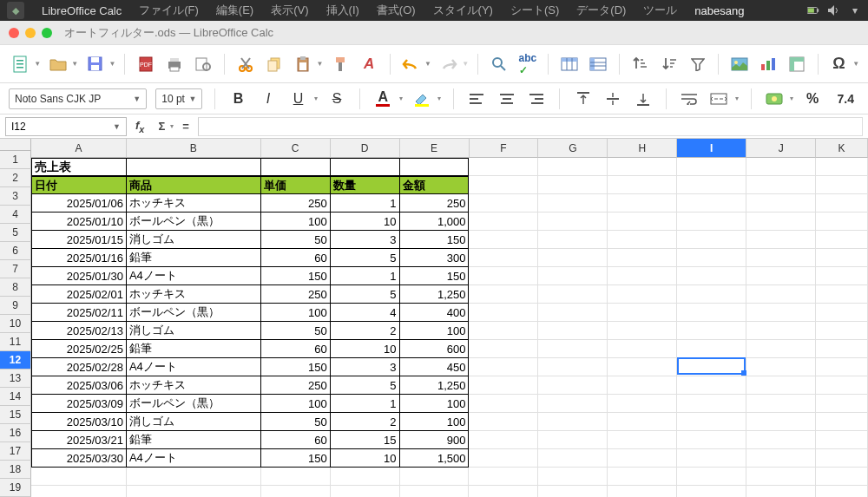 This screenshot has width=868, height=497. Describe the element at coordinates (16, 196) in the screenshot. I see `row-header-3: 3` at that location.